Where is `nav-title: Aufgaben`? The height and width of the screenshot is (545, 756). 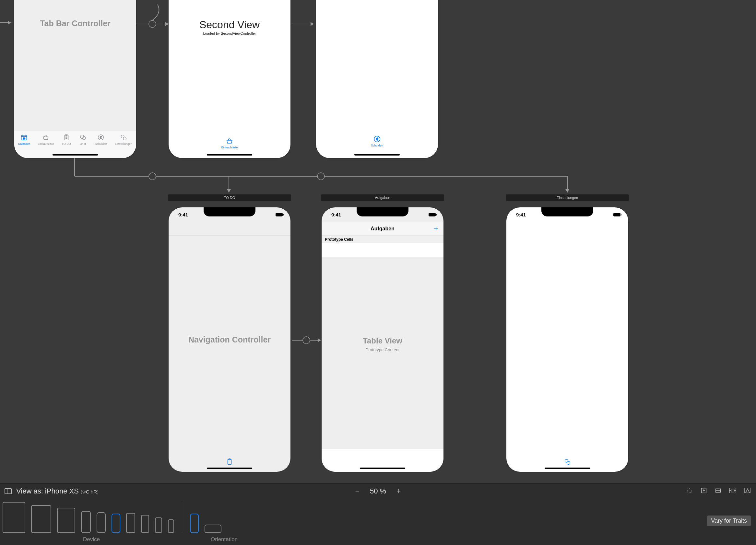
nav-title: Aufgaben is located at coordinates (383, 229).